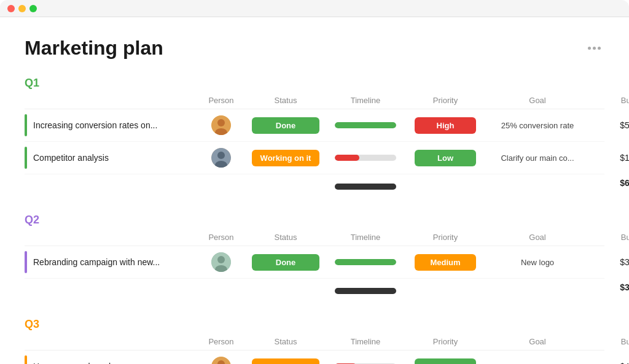  What do you see at coordinates (609, 296) in the screenshot?
I see `summary-label-q2: sum` at bounding box center [609, 296].